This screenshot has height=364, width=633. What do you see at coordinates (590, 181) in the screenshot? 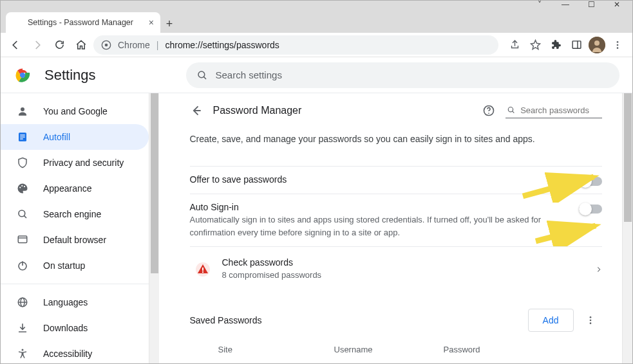
I see `offer-to-save-toggle` at bounding box center [590, 181].